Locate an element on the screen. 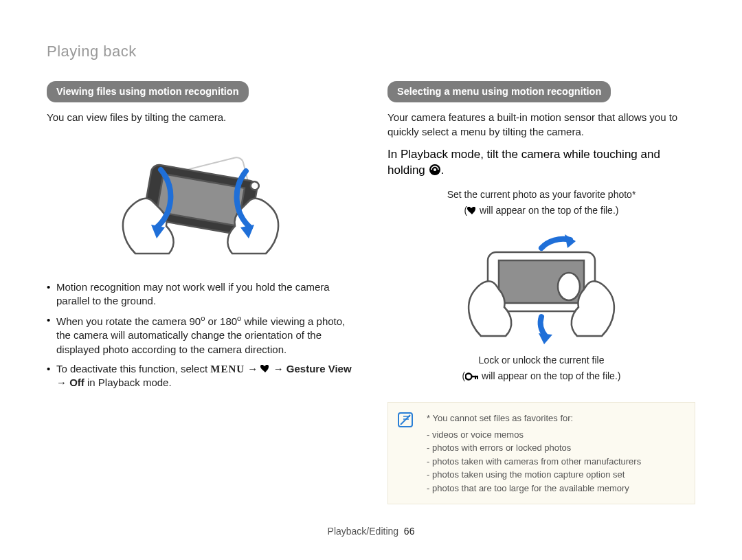  footer-section: Playback/Editing is located at coordinates (363, 531).